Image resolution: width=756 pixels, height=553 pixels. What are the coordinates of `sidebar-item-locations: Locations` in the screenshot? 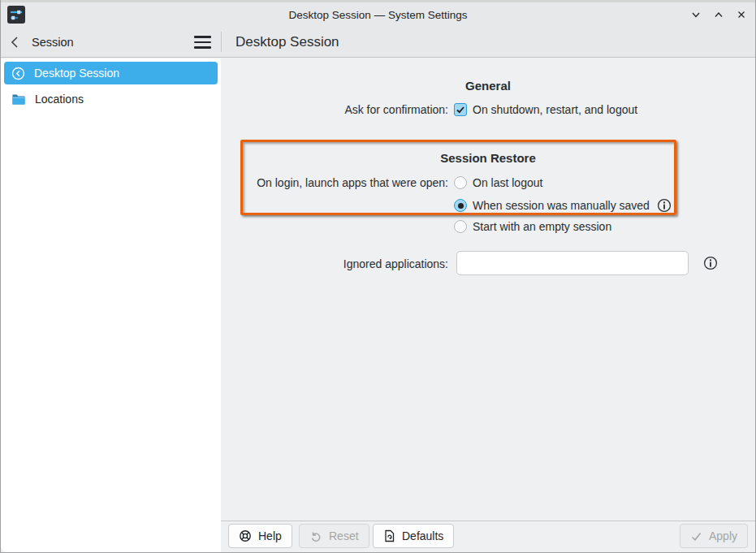 It's located at (110, 99).